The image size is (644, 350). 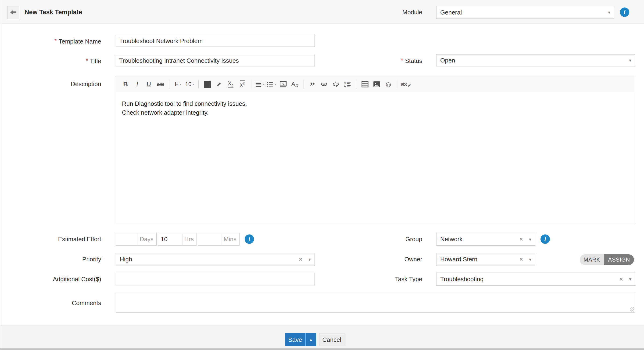 What do you see at coordinates (607, 260) in the screenshot?
I see `mark-assign-toggle: MARK ASSIGN` at bounding box center [607, 260].